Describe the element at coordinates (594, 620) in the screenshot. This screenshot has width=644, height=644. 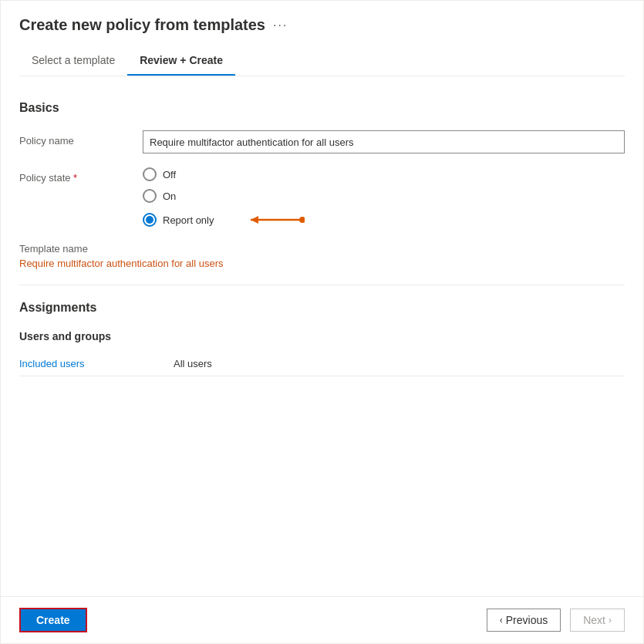
I see `next-label: Next` at that location.